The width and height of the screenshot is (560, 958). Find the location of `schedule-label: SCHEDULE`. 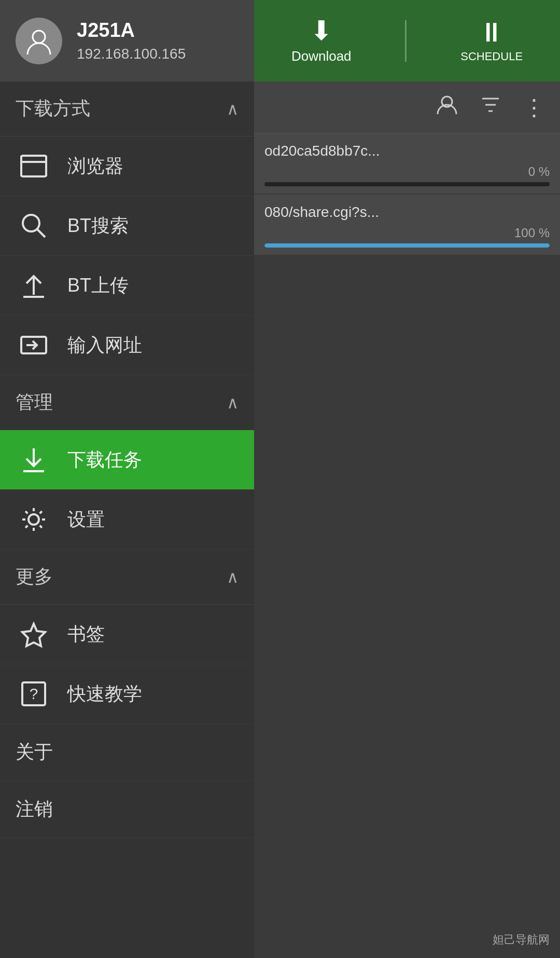

schedule-label: SCHEDULE is located at coordinates (492, 57).